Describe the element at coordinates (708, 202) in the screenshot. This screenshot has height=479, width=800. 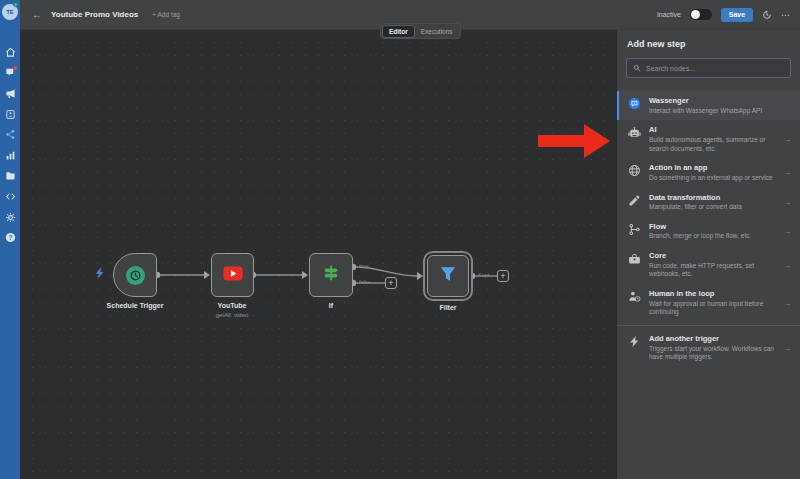
I see `list-item-data-transformation: Data transformation Manipulate, filter o…` at that location.